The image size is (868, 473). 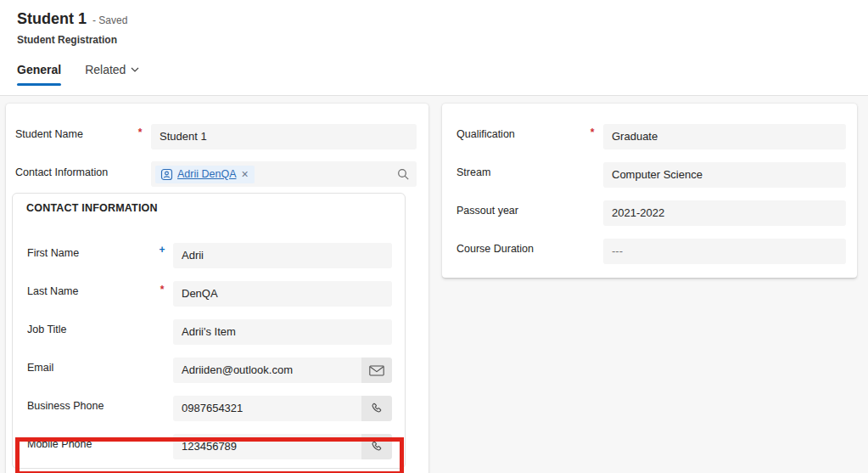 I want to click on contact-record-link: Adrii DenQA, so click(x=207, y=174).